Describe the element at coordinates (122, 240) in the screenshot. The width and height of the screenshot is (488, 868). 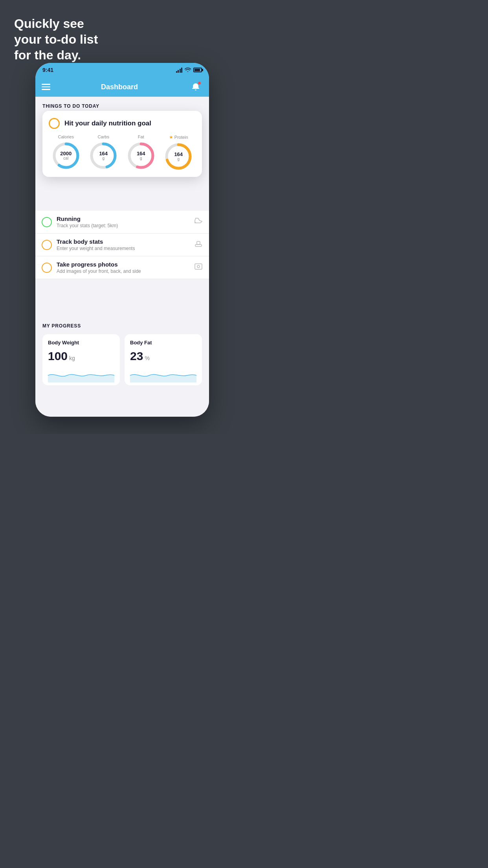
I see `phone-frame: 9:41 Dashboard` at that location.